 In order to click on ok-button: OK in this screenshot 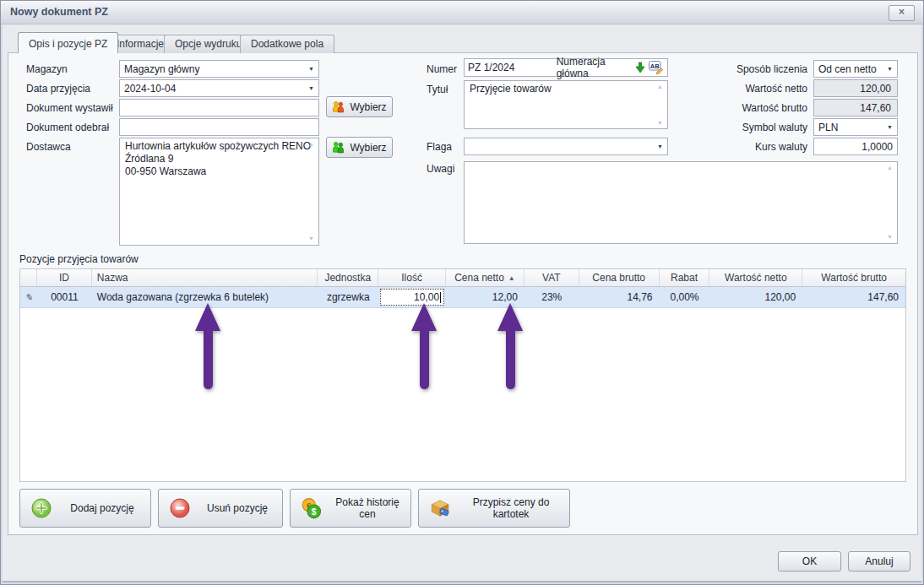, I will do `click(809, 561)`.